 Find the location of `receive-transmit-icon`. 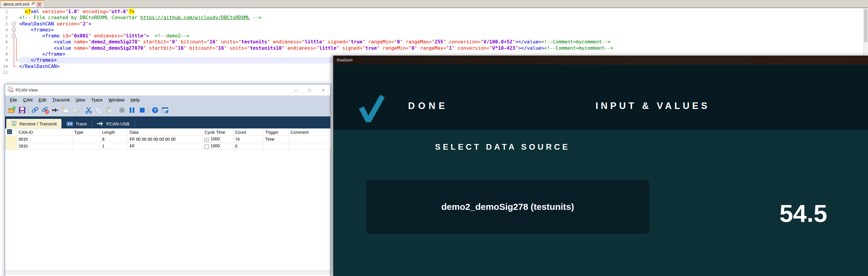

receive-transmit-icon is located at coordinates (14, 124).